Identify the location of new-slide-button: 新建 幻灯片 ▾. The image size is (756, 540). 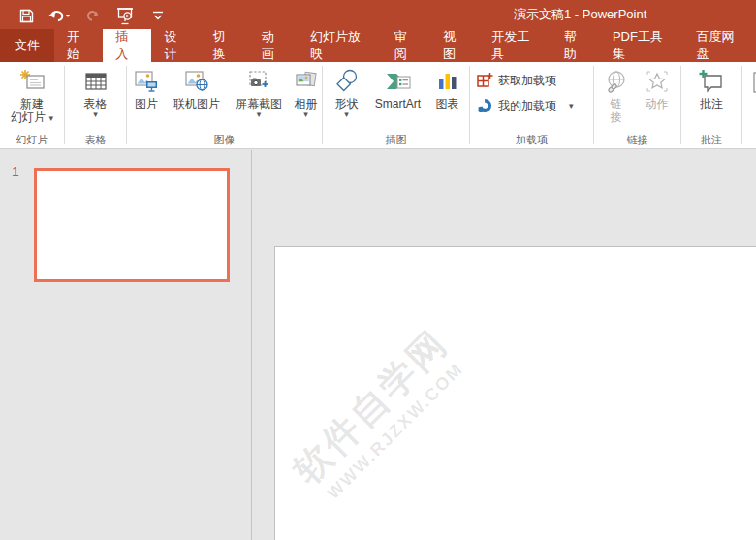
(32, 95).